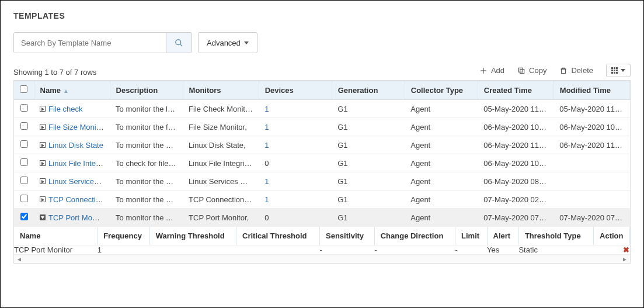  What do you see at coordinates (322, 164) in the screenshot?
I see `table-row: Linux File Integ…To check for file …Linu…` at bounding box center [322, 164].